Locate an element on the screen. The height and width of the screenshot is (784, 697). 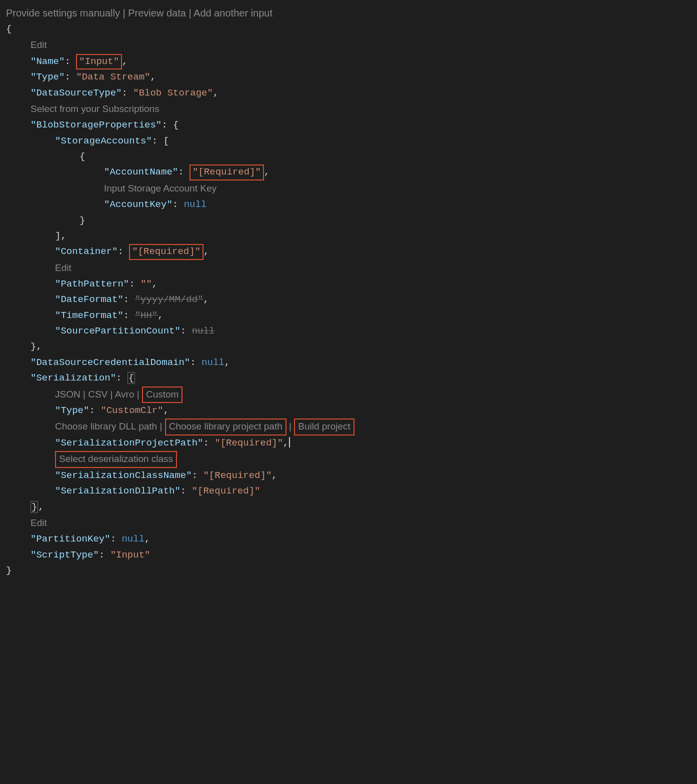
build-project-box: Build project is located at coordinates (324, 427).